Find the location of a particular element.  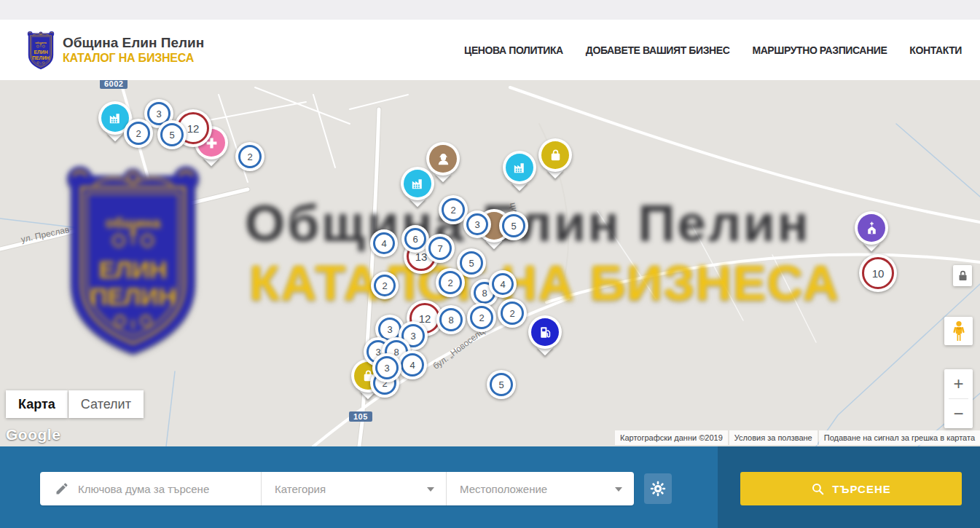

search-fields-group: Категория Местоположение is located at coordinates (337, 489).